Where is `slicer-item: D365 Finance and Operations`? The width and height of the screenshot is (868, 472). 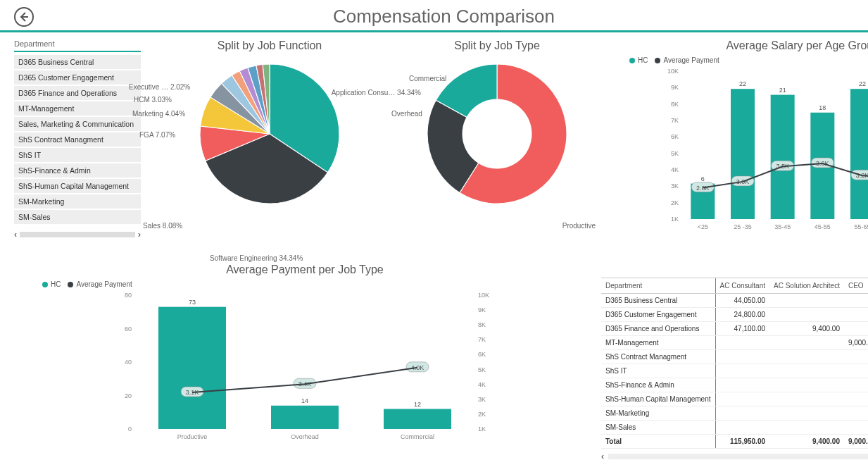
slicer-item: D365 Finance and Operations is located at coordinates (77, 93).